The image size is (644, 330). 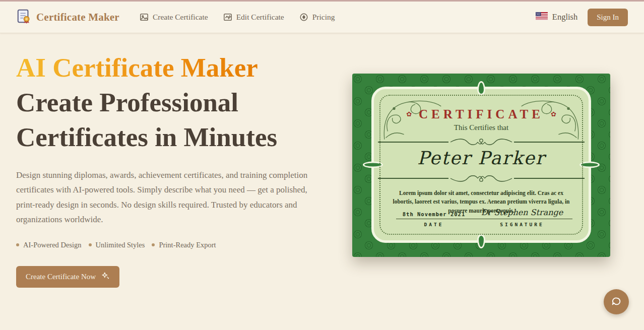 What do you see at coordinates (556, 17) in the screenshot?
I see `language-selector: English` at bounding box center [556, 17].